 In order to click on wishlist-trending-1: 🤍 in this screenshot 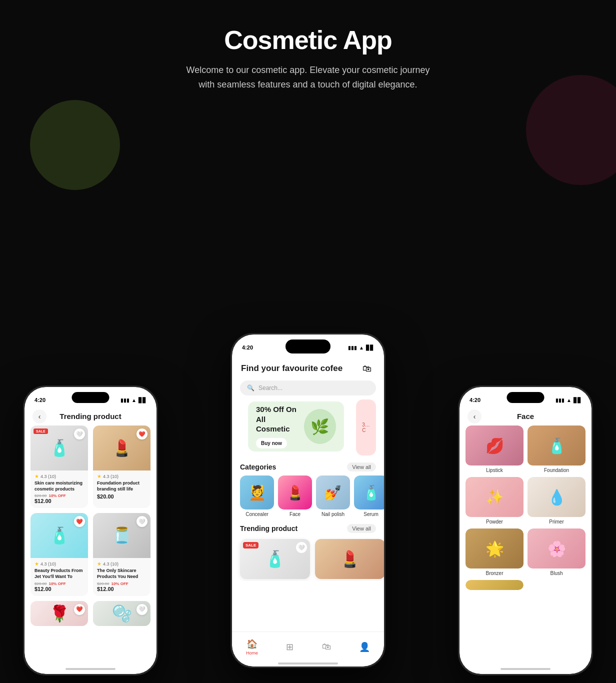, I will do `click(302, 548)`.